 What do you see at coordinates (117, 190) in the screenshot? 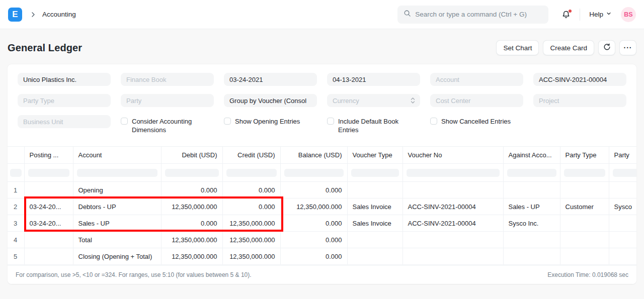
I see `cell-account: Opening` at bounding box center [117, 190].